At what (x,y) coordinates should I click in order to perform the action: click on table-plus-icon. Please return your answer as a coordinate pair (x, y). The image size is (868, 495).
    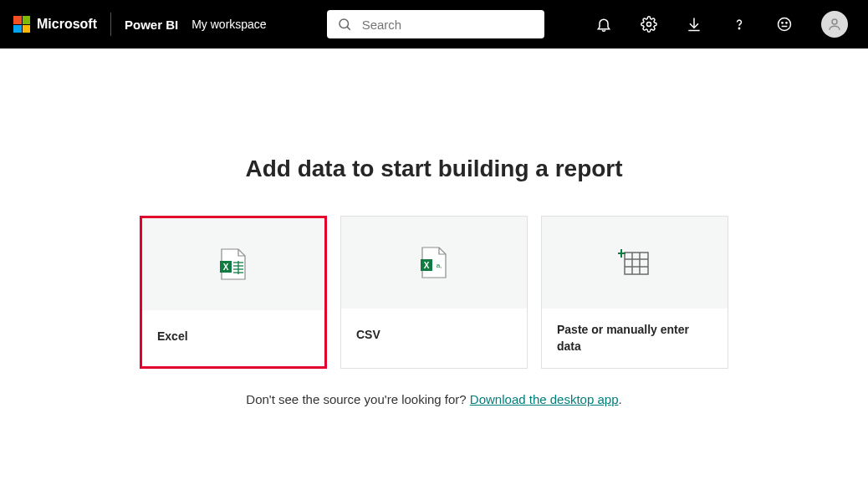
    Looking at the image, I should click on (635, 263).